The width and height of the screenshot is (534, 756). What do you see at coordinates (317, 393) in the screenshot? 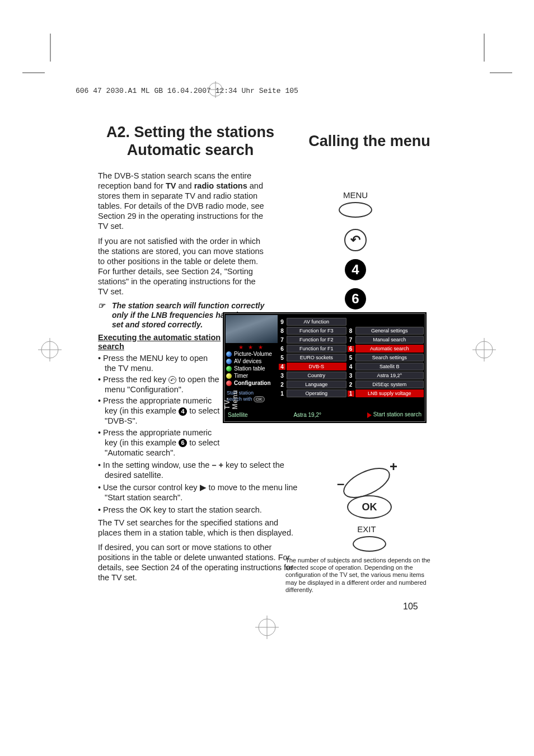
I see `col1-item: Operating` at bounding box center [317, 393].